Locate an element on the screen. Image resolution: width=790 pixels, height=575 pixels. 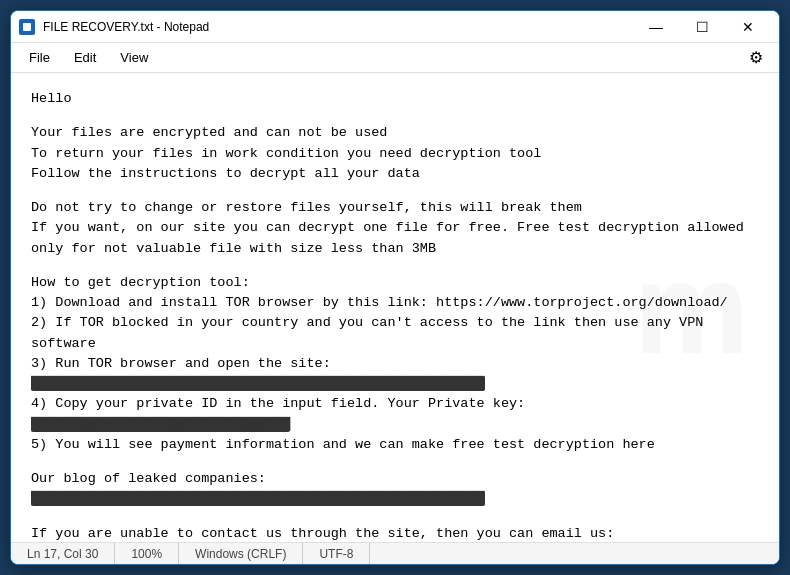
line-ending: Windows (CRLF) is located at coordinates (241, 554).